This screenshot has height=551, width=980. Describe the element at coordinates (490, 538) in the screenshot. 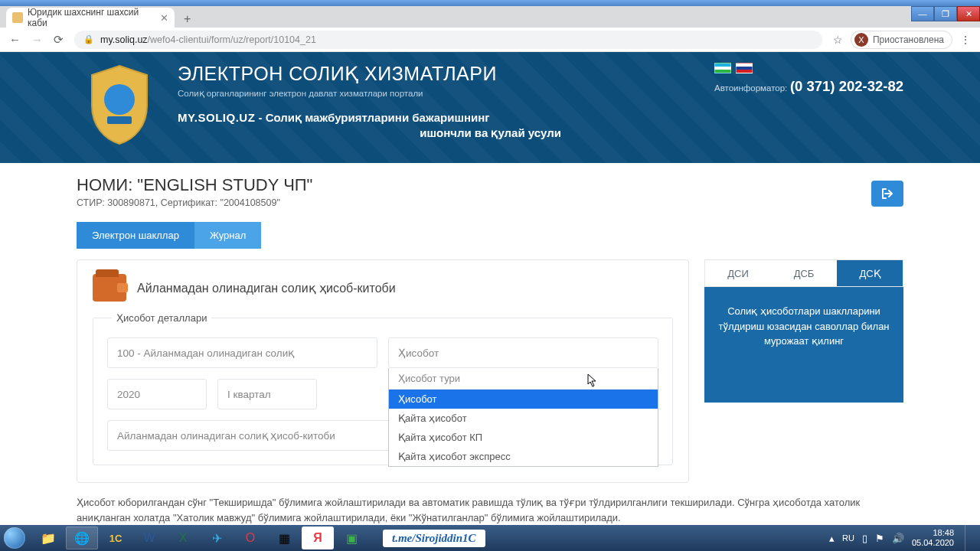

I see `windows-taskbar: 📁 🌐 1C W X ✈ O ▦ Я ▣ t.me/Sirojiddin1C ▴…` at that location.